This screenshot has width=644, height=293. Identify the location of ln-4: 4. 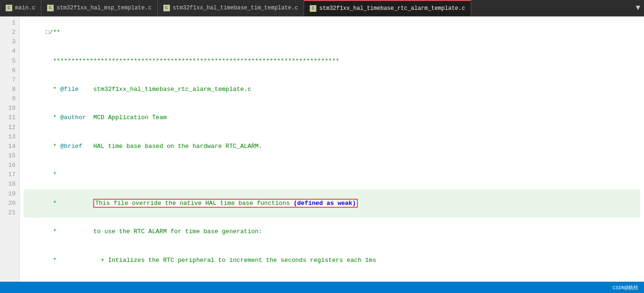
(9, 51).